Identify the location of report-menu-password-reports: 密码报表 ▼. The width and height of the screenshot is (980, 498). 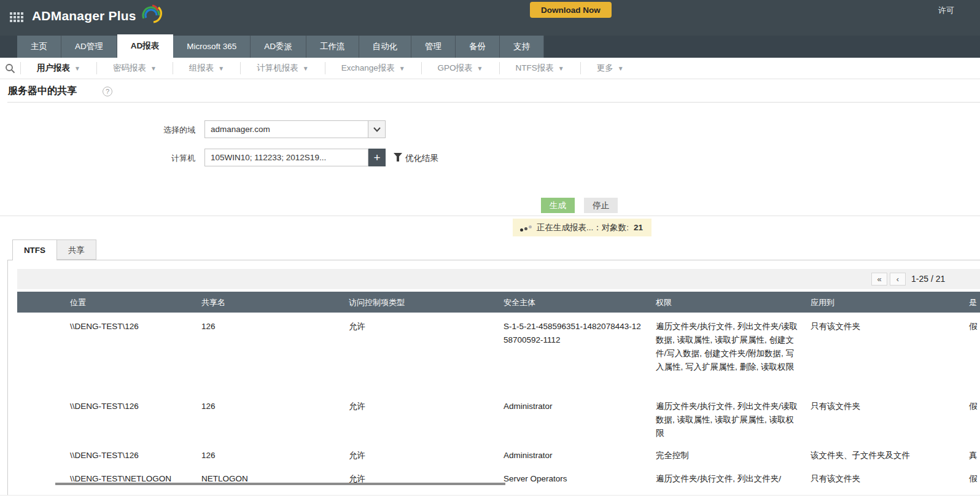
(135, 68).